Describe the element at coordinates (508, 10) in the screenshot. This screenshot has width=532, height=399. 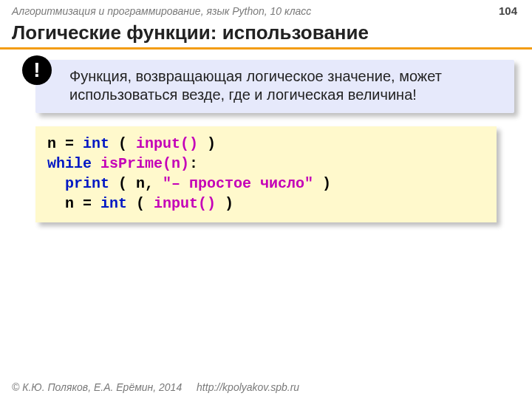
I see `page-number: 104` at that location.